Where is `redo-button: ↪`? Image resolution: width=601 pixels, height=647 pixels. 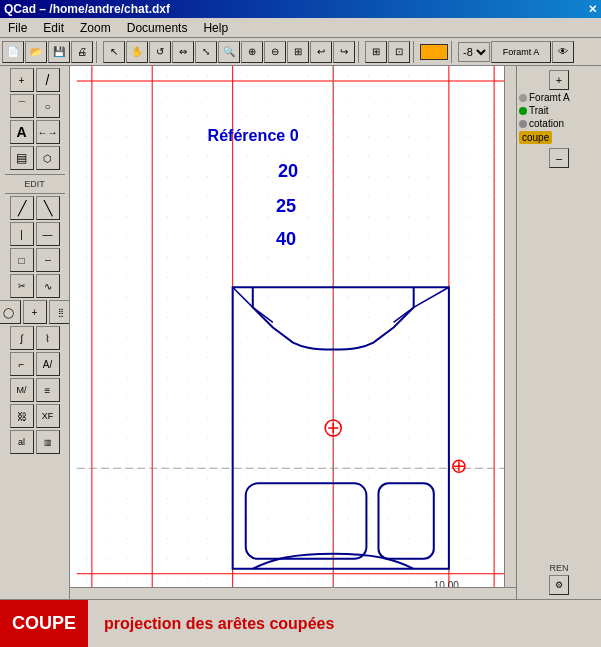
redo-button: ↪ is located at coordinates (344, 52).